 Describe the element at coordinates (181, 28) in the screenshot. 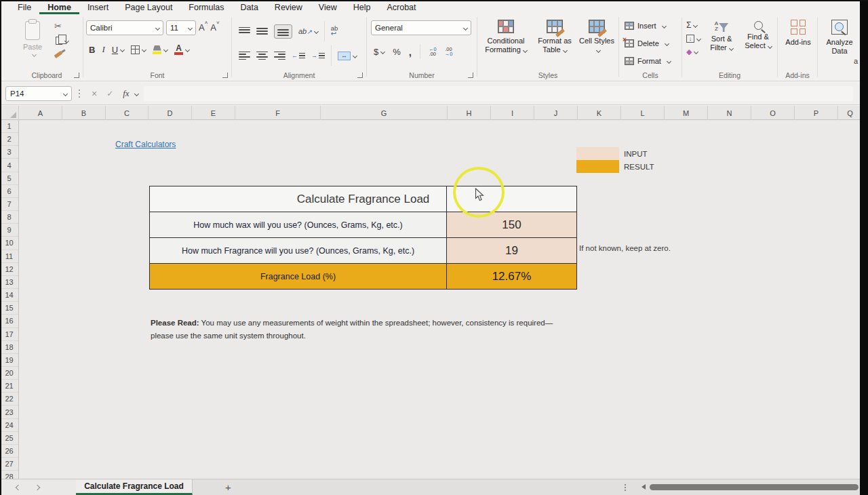

I see `font-size-combo: 11` at that location.